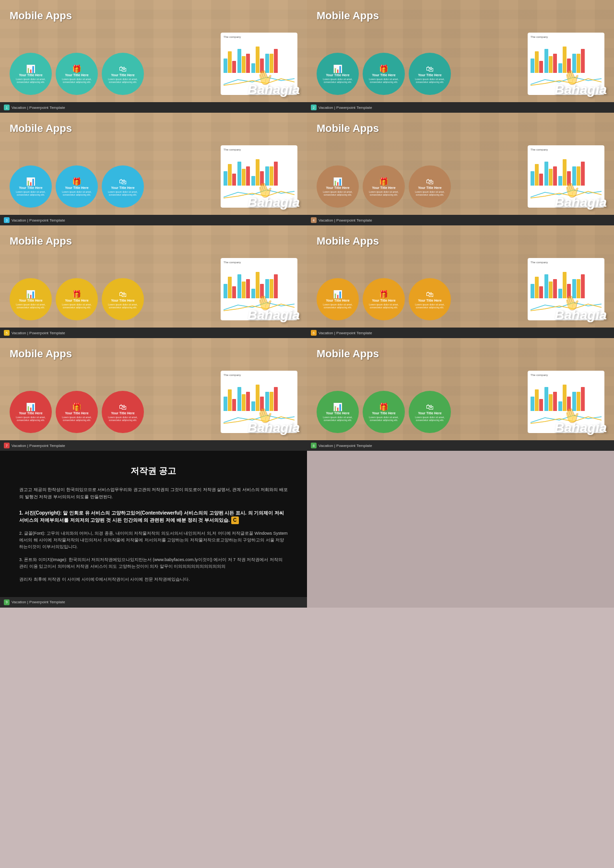  Describe the element at coordinates (460, 16) in the screenshot. I see `slide-2-title: Mobile Apps` at that location.